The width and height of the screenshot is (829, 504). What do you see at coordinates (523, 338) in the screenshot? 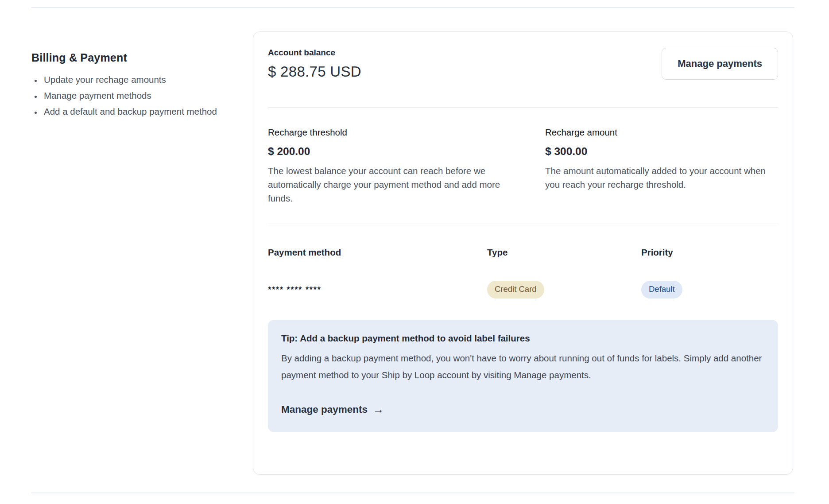
I see `tip-title: Tip: Add a backup payment method to avoi…` at bounding box center [523, 338].